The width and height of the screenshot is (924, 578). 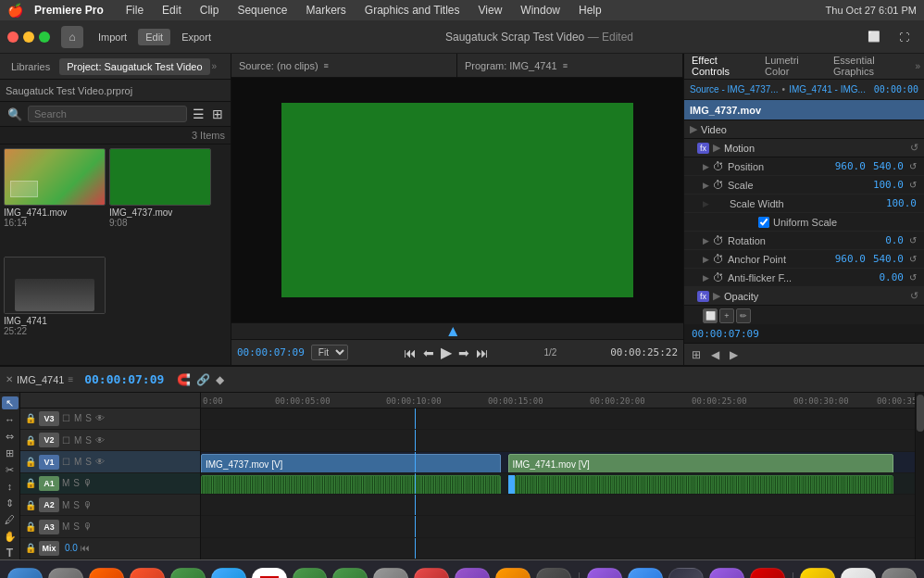 I want to click on window-minimize, so click(x=29, y=37).